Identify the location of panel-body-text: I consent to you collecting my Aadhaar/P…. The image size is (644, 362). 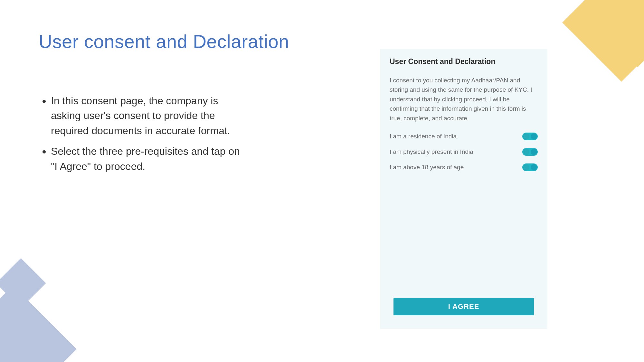
(464, 99).